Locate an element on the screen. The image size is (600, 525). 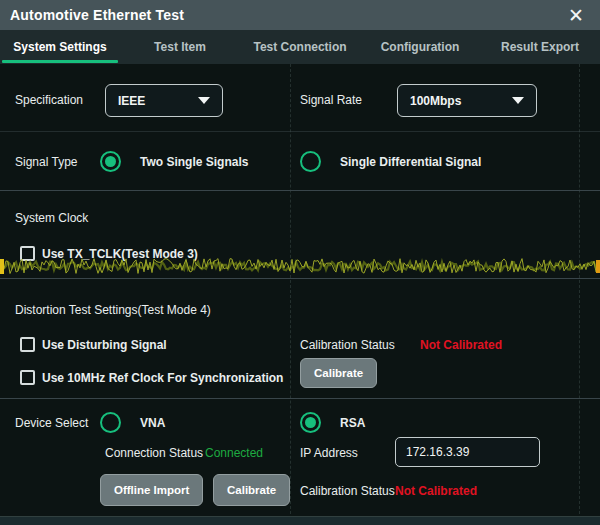
tab-label: Configuration is located at coordinates (420, 47).